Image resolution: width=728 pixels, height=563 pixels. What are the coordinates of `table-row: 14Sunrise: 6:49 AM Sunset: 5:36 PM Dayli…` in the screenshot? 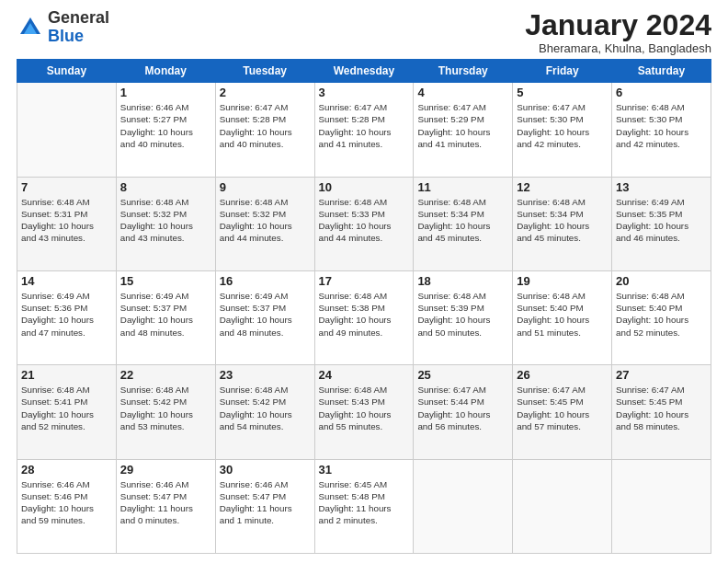 It's located at (67, 317).